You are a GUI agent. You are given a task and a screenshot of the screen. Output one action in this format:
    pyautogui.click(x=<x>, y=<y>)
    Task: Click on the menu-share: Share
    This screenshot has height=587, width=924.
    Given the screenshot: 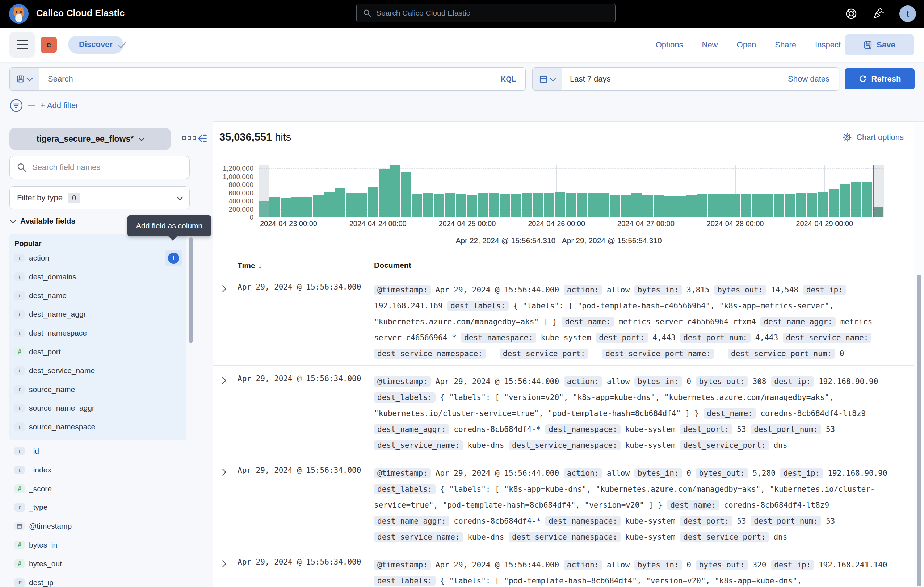 What is the action you would take?
    pyautogui.click(x=785, y=45)
    